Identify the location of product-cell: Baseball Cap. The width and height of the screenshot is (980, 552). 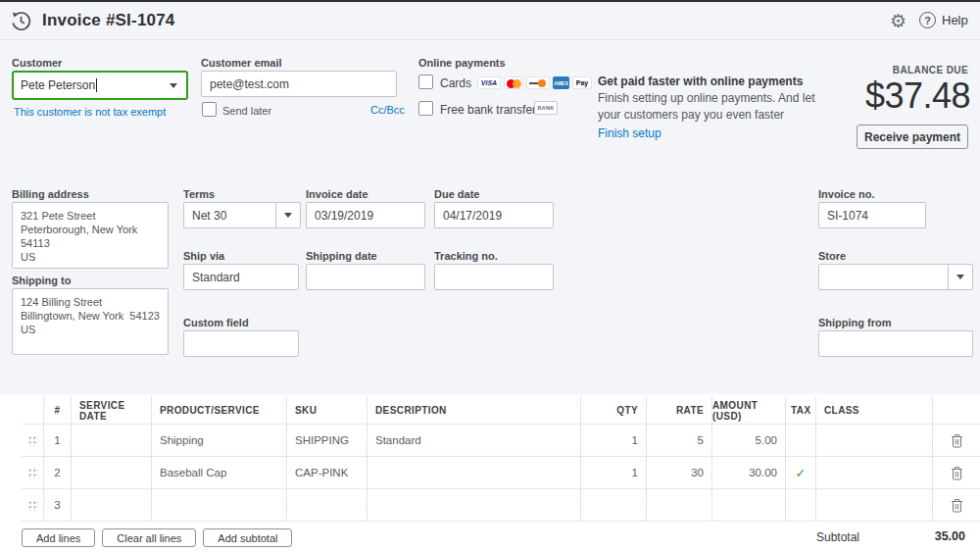
(220, 473).